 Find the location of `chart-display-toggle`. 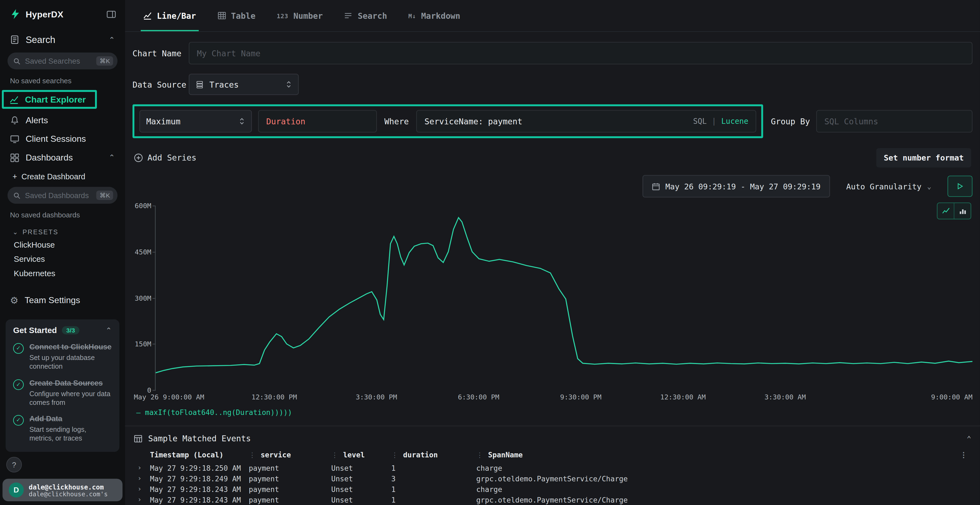

chart-display-toggle is located at coordinates (954, 211).